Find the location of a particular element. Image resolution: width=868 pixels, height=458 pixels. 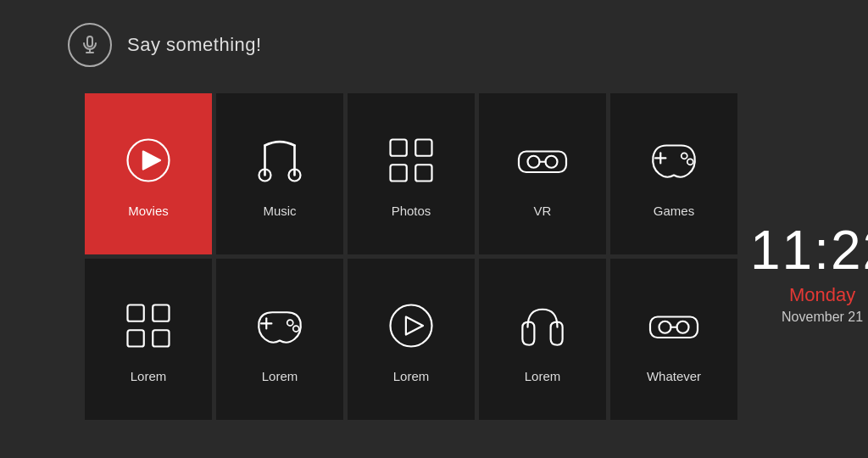

clock-time: 11:22 is located at coordinates (809, 250).